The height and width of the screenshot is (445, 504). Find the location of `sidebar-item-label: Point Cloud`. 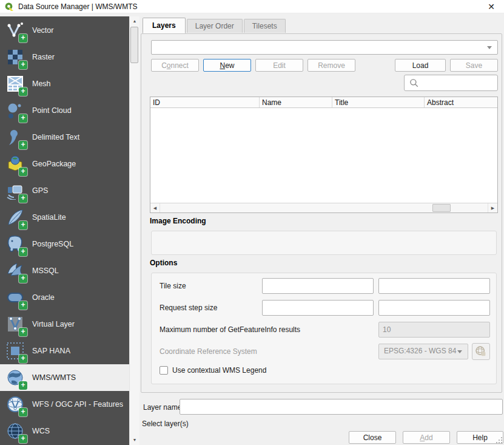

sidebar-item-label: Point Cloud is located at coordinates (52, 110).